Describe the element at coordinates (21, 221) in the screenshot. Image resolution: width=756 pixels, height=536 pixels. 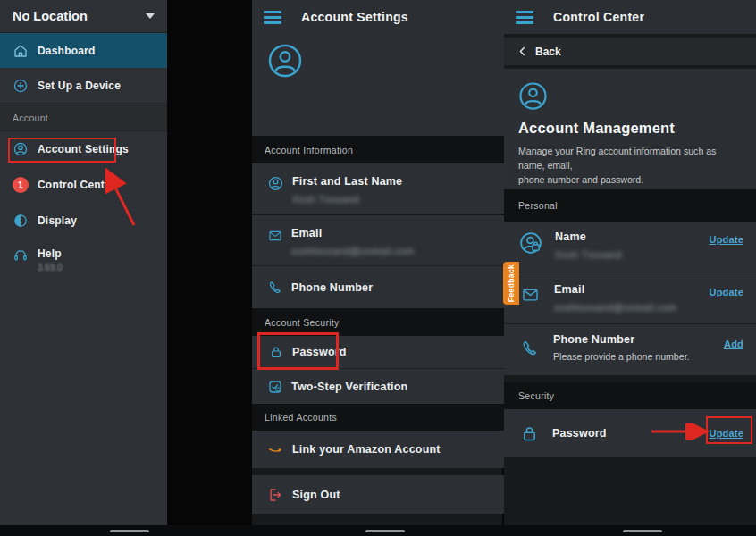
I see `display-contrast-icon` at that location.